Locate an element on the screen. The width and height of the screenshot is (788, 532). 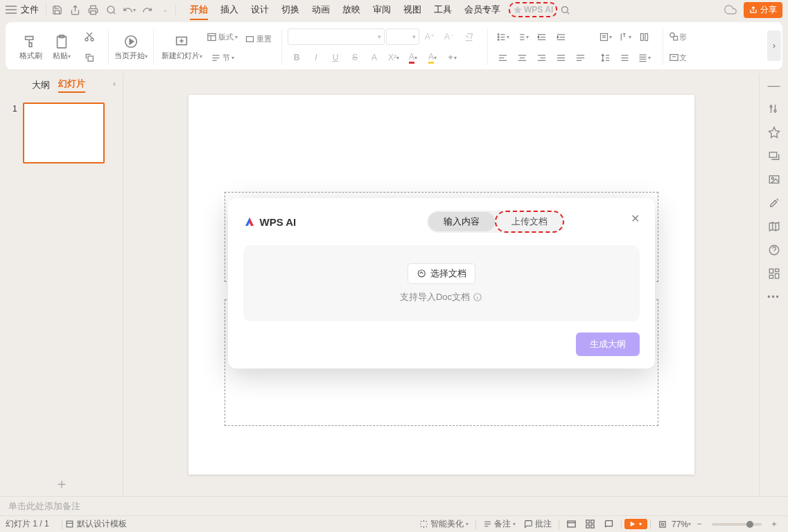
tab-design: 设计 is located at coordinates (260, 10).